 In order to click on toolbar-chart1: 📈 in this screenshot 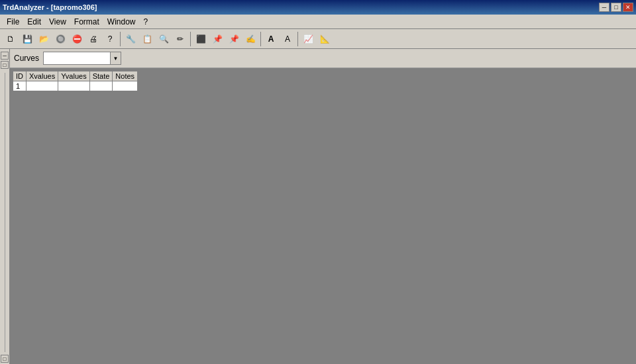, I will do `click(308, 39)`.